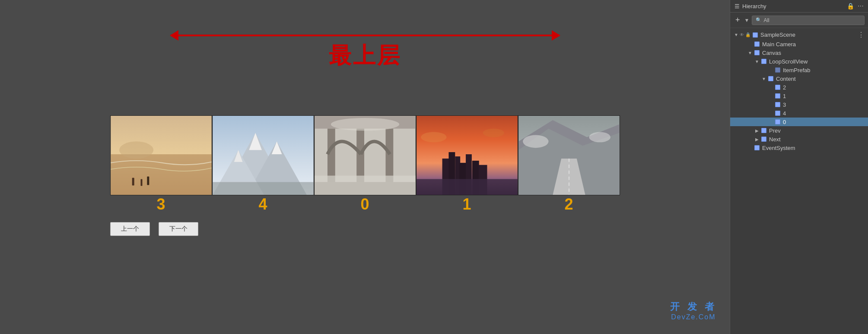 This screenshot has width=868, height=334. I want to click on labels-row: 3 4 0 1 2, so click(365, 204).